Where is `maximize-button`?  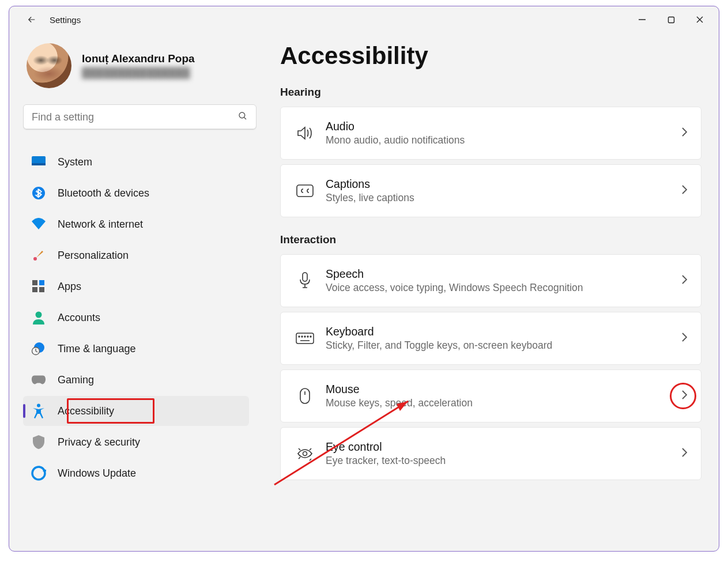
maximize-button is located at coordinates (671, 20).